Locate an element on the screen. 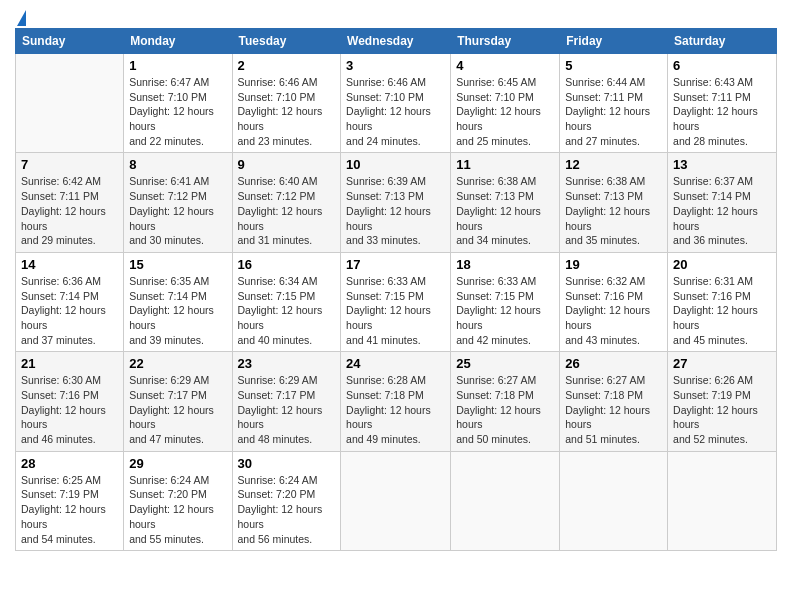  col-header-friday: Friday is located at coordinates (614, 42).